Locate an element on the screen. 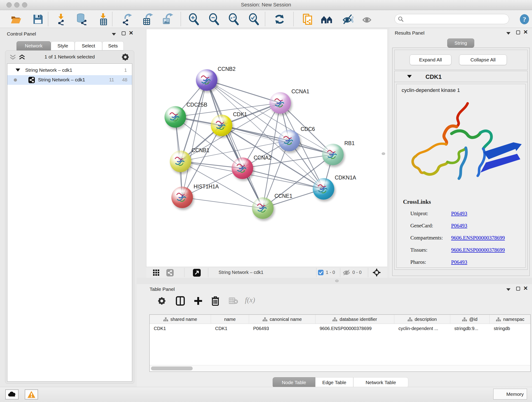 Image resolution: width=532 pixels, height=402 pixels. tab-edge-table: Edge Table is located at coordinates (334, 383).